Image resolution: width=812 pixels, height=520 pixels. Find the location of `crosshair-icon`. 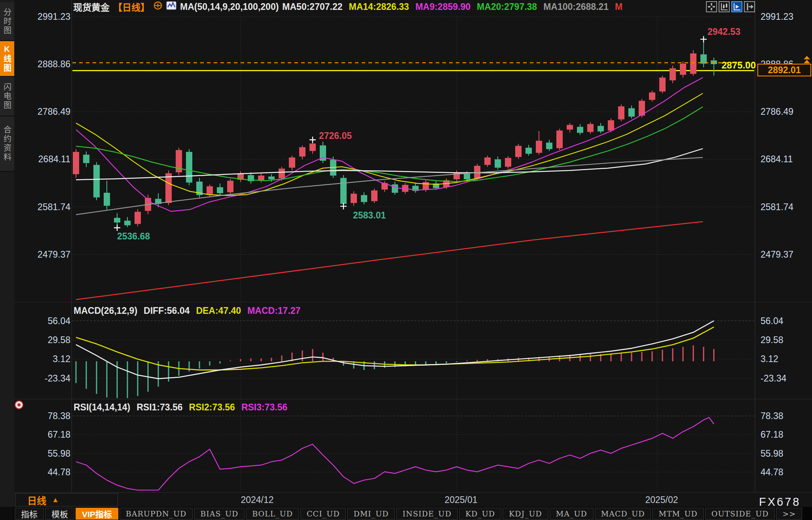

crosshair-icon is located at coordinates (711, 7).